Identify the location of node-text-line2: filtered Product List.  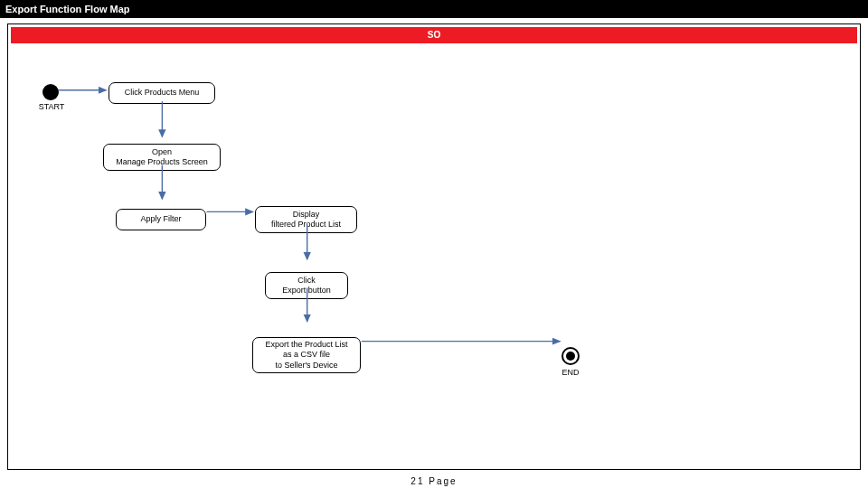
(306, 224).